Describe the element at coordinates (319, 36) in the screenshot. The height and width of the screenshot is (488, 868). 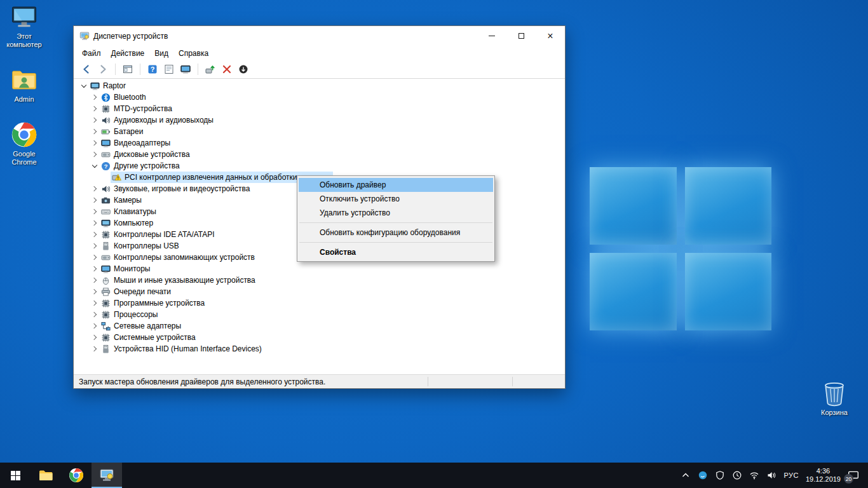
I see `titlebar: Диспетчер устройств ×` at that location.